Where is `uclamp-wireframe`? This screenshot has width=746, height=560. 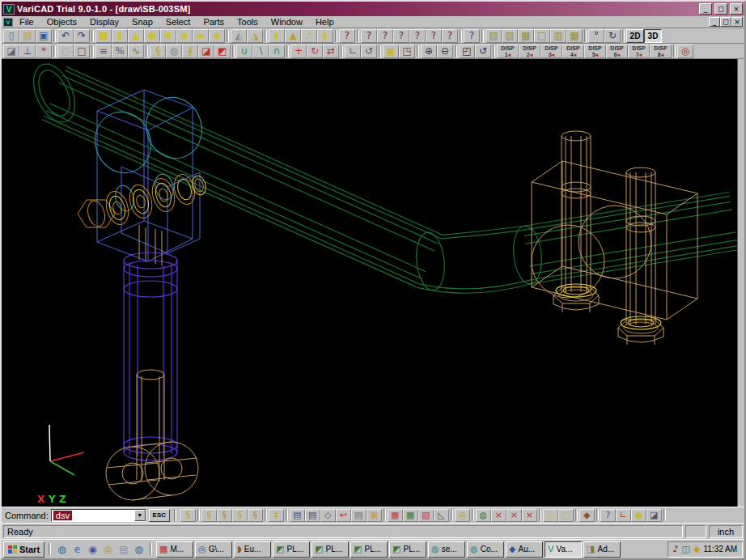 uclamp-wireframe is located at coordinates (615, 238).